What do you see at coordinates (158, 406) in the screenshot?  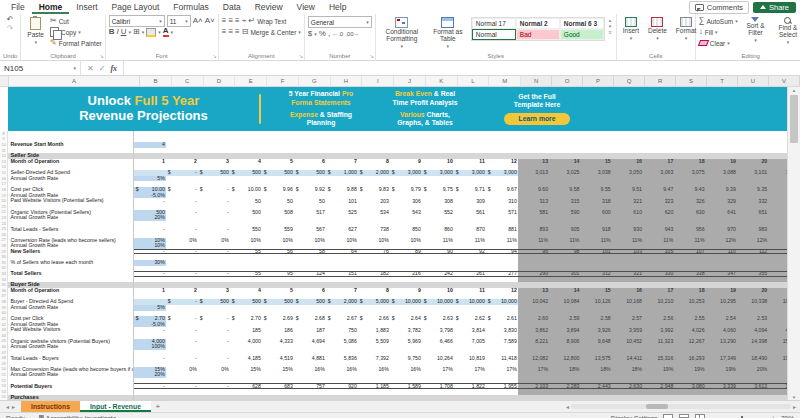 I see `new-sheet-button: +` at bounding box center [158, 406].